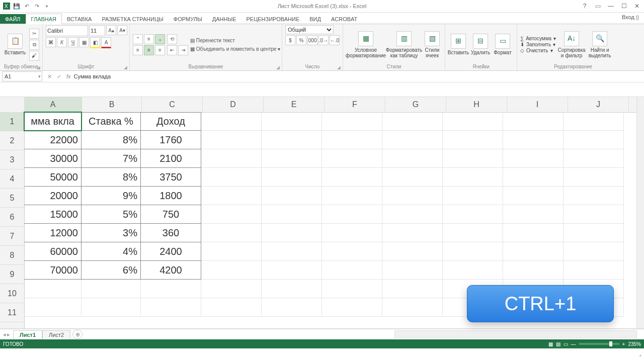 This screenshot has height=362, width=644. I want to click on cell-D3, so click(231, 159).